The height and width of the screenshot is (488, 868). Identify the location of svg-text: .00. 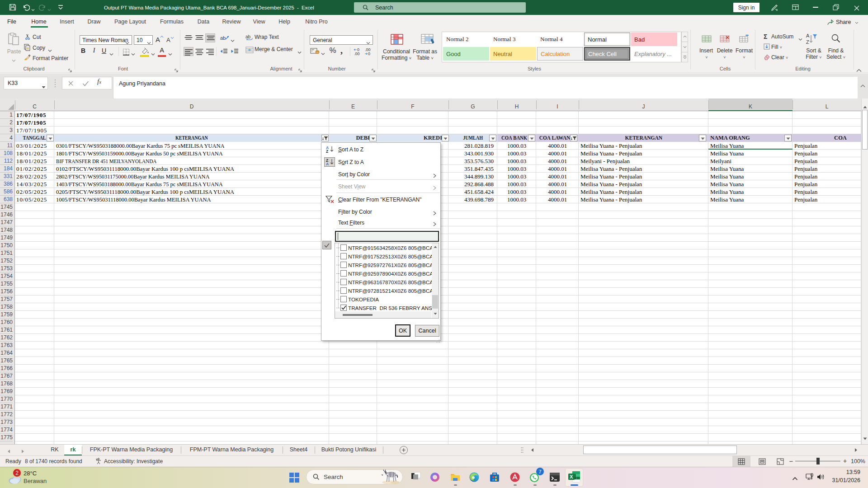
(357, 54).